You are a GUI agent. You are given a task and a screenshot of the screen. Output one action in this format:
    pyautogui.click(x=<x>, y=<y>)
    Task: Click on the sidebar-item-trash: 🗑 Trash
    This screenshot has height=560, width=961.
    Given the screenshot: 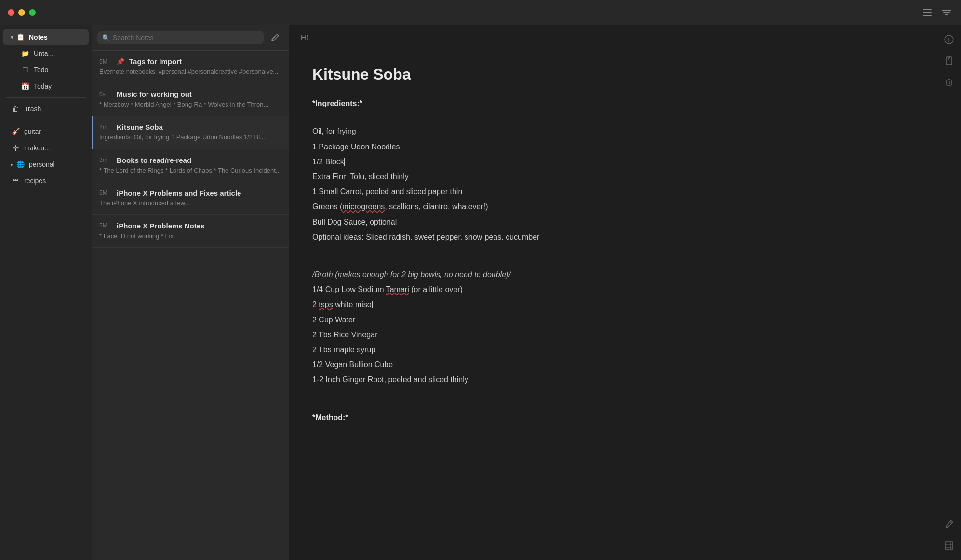 What is the action you would take?
    pyautogui.click(x=46, y=109)
    